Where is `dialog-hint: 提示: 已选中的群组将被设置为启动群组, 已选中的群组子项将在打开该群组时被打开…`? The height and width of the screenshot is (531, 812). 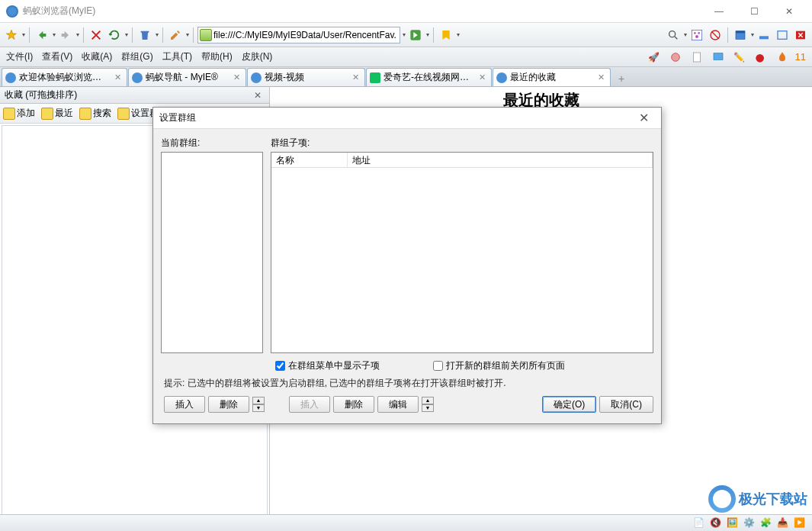
dialog-hint: 提示: 已选中的群组将被设置为启动群组, 已选中的群组子项将在打开该群组时被打开… is located at coordinates (407, 386).